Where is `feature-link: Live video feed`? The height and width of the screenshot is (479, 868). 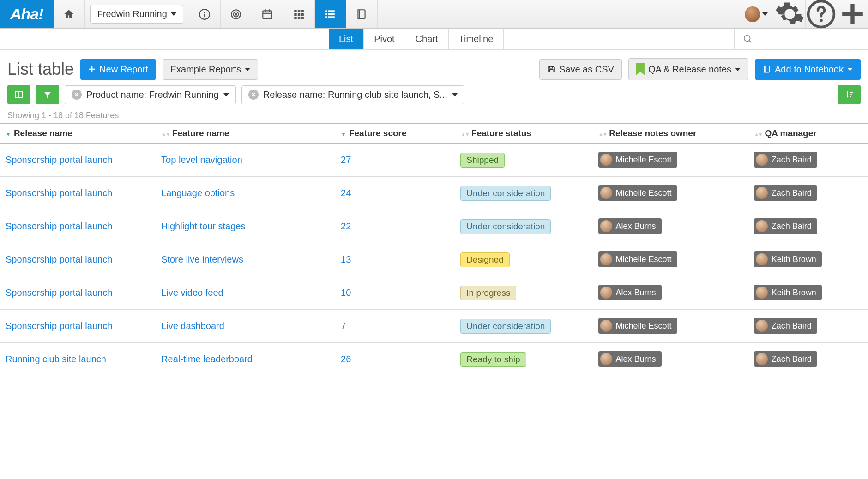 feature-link: Live video feed is located at coordinates (192, 293).